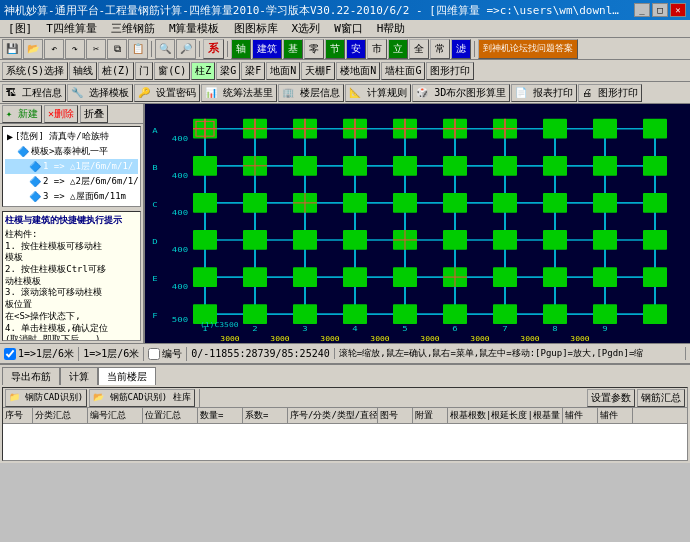 The image size is (690, 542). What do you see at coordinates (661, 398) in the screenshot?
I see `btn-rebar-summary: 钢筋汇总` at bounding box center [661, 398].